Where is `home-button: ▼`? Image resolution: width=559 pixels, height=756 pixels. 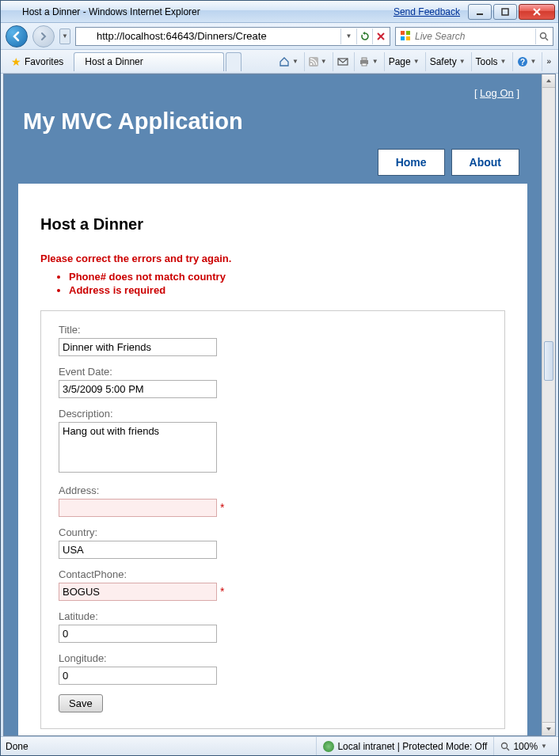 home-button: ▼ is located at coordinates (288, 62).